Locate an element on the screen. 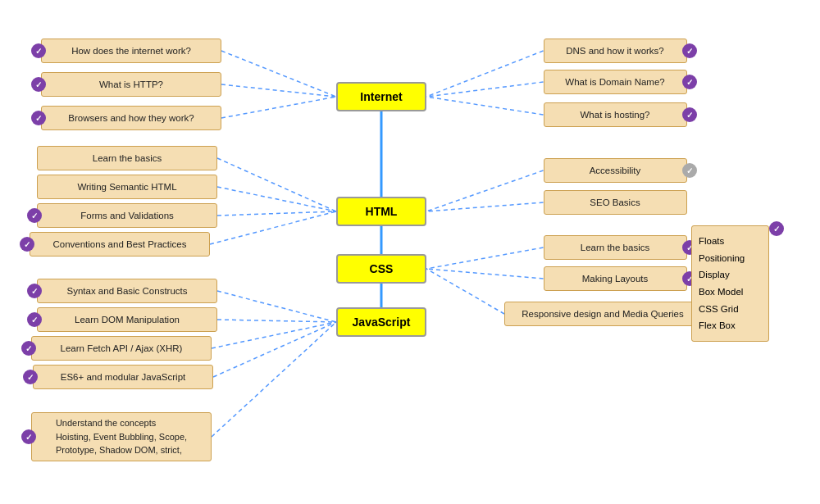  check-icon-r2: ✓ is located at coordinates (690, 82).